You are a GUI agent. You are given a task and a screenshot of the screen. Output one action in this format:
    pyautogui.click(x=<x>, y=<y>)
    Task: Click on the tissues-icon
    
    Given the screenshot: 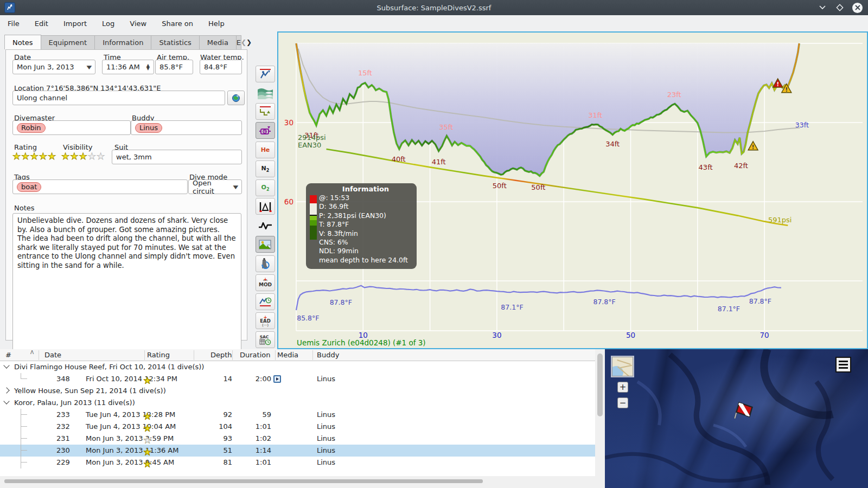 What is the action you would take?
    pyautogui.click(x=265, y=206)
    